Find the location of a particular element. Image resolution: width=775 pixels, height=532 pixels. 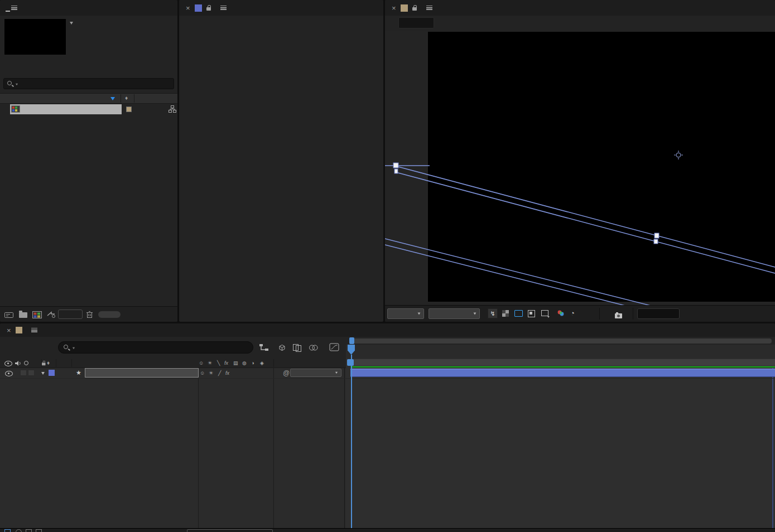

project-search-input is located at coordinates (89, 84).